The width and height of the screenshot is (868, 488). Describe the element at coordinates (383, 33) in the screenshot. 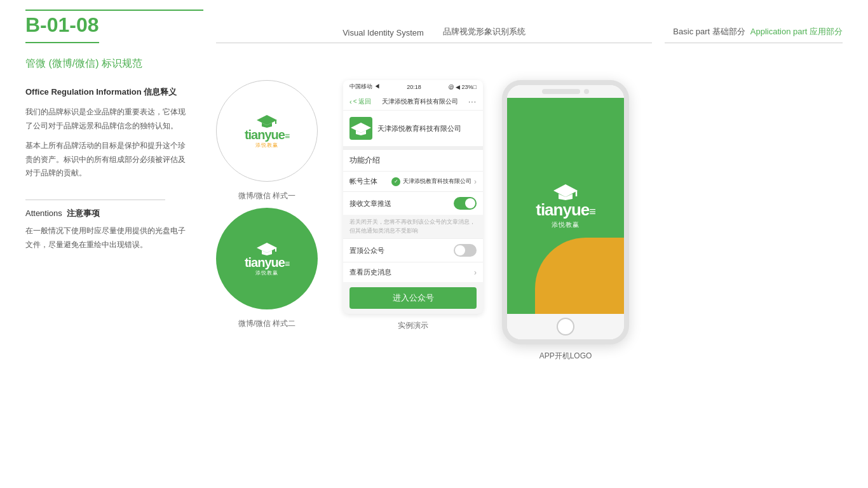

I see `nav-visual-identity: Visual Identity System` at that location.